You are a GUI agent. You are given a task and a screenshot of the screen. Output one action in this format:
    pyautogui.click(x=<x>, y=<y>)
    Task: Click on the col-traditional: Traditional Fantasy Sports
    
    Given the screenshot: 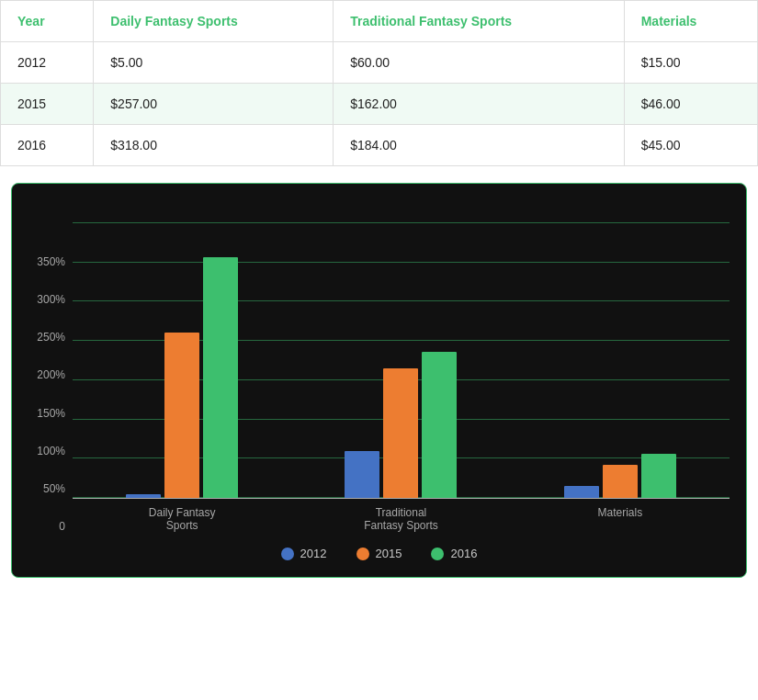 What is the action you would take?
    pyautogui.click(x=479, y=22)
    